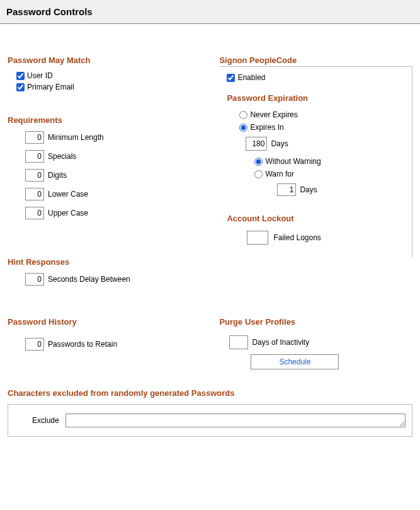 The height and width of the screenshot is (510, 420). I want to click on without-warning-row: Without Warning, so click(329, 161).